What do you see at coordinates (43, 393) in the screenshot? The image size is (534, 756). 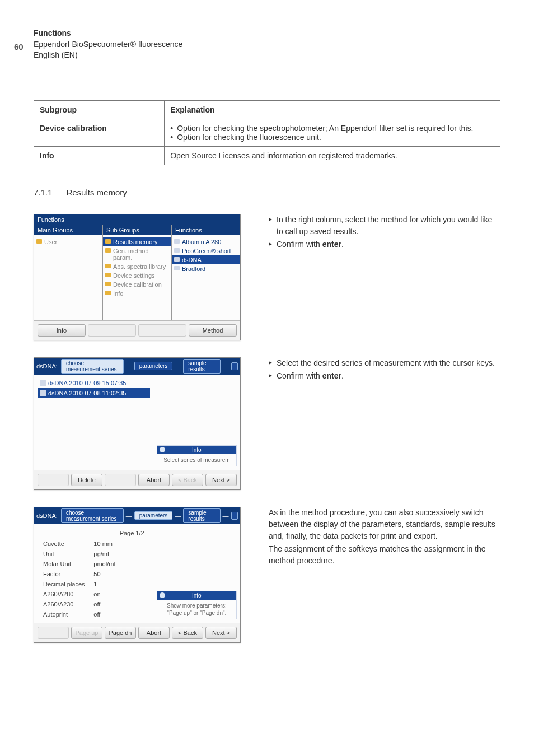 I see `file-icon` at bounding box center [43, 393].